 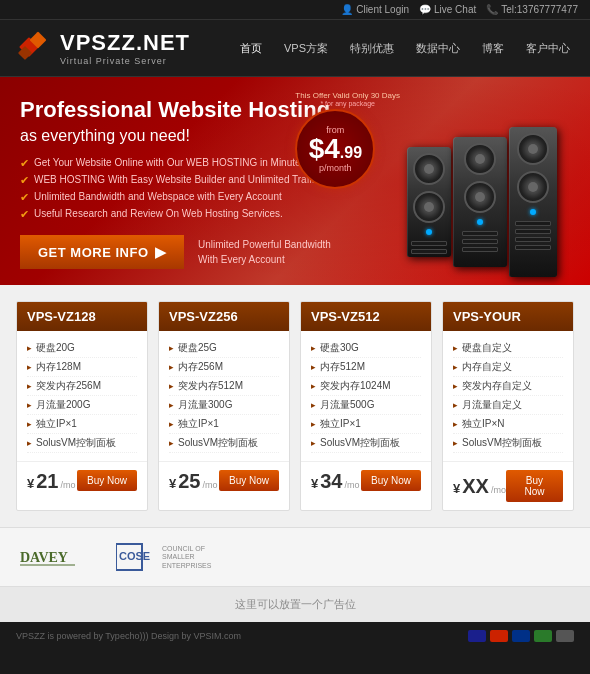 What do you see at coordinates (295, 636) in the screenshot?
I see `footer: VPSZZ is powered by Typecho))) Design by…` at bounding box center [295, 636].